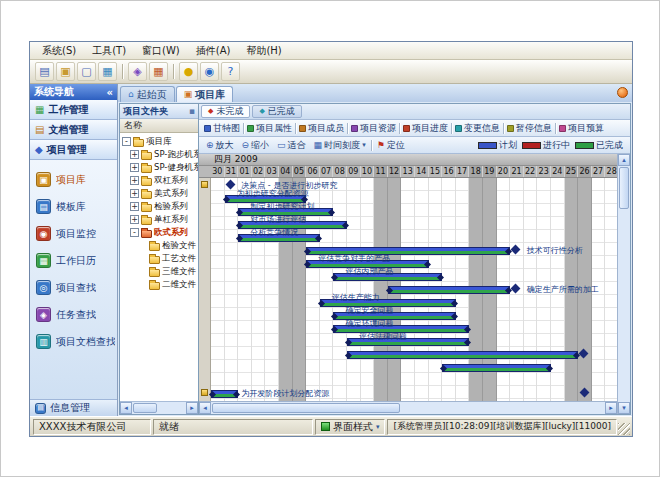 This screenshot has height=477, width=660. I want to click on gantt-hscroll-thumb, so click(306, 408).